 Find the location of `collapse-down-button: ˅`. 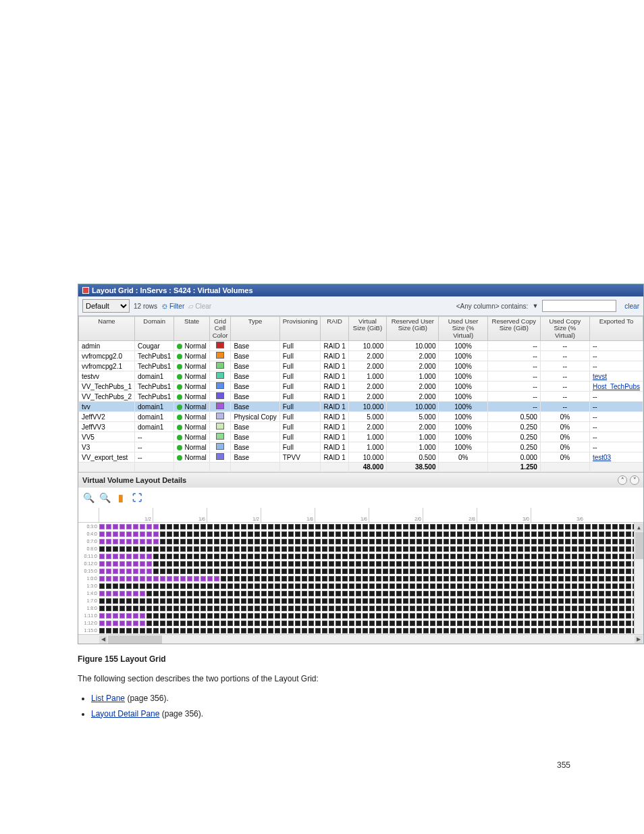

collapse-down-button: ˅ is located at coordinates (635, 480).